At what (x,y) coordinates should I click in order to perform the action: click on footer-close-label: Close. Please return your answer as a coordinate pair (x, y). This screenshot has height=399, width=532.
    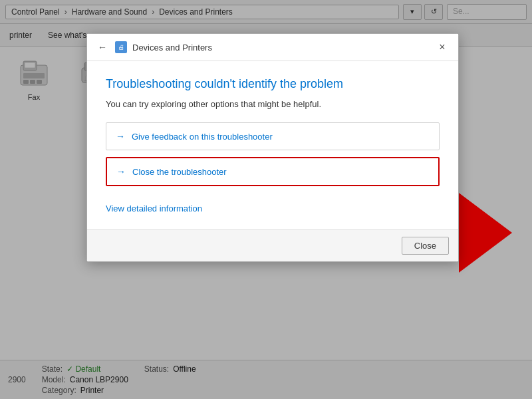
    Looking at the image, I should click on (426, 246).